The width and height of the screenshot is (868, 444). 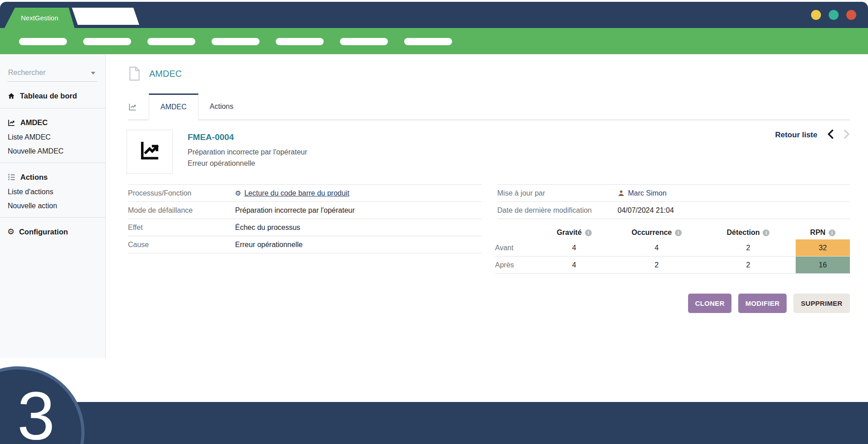 I want to click on window-dots, so click(x=834, y=15).